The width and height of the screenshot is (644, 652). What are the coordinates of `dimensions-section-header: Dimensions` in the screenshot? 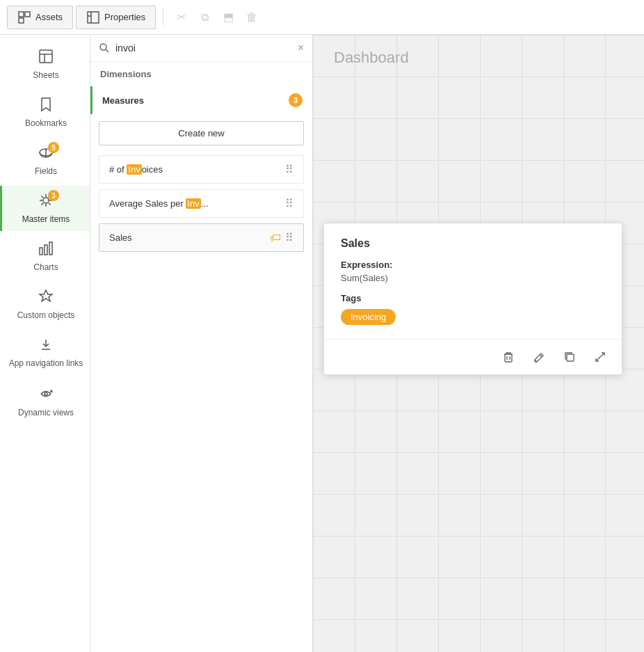 It's located at (202, 74).